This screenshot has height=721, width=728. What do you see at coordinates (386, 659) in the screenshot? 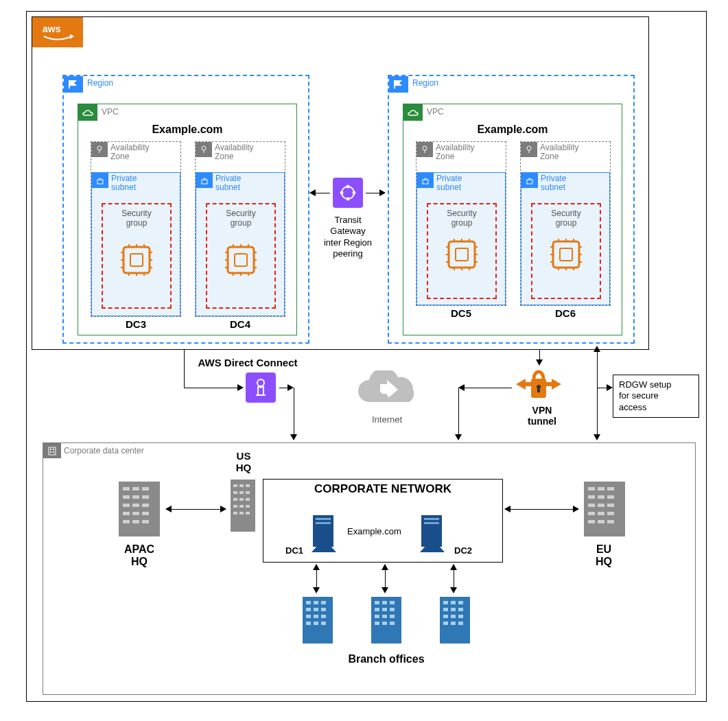
I see `branch-offices-label: Branch offices` at bounding box center [386, 659].